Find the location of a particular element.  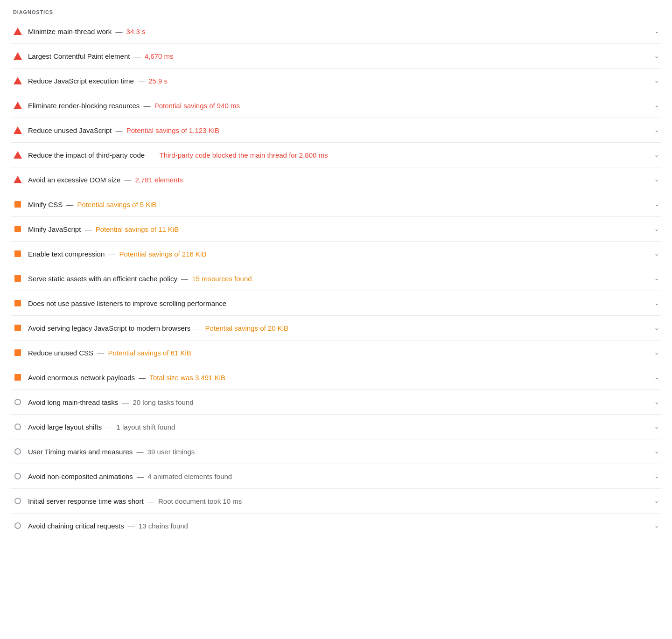

audit-item-text-compression: Enable text compression — Potential savi… is located at coordinates (336, 254).